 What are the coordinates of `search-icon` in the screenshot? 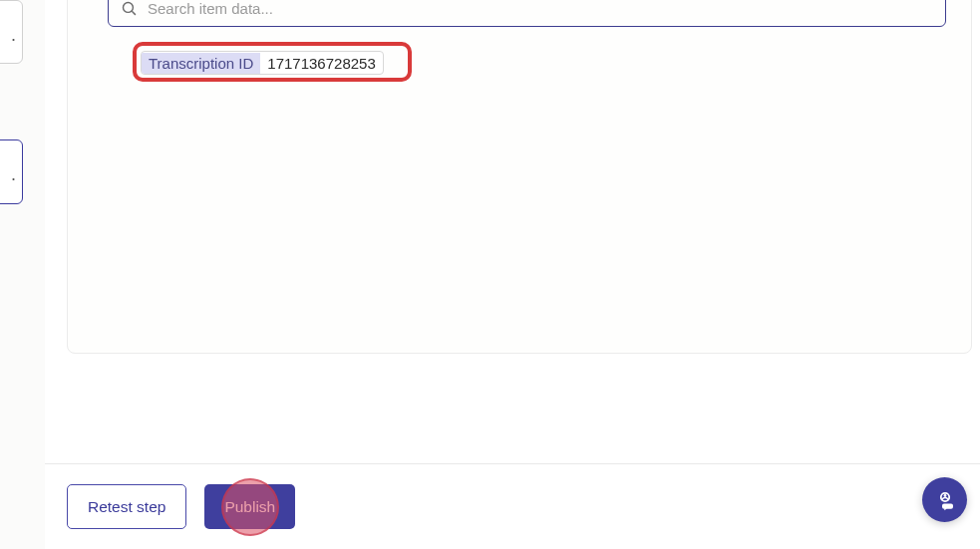 It's located at (130, 8).